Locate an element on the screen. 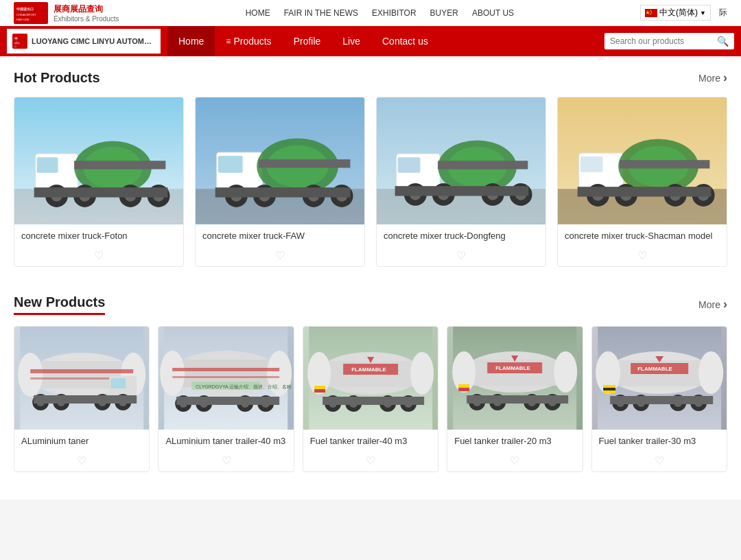 The image size is (741, 560). heart-icon-1: ♡ is located at coordinates (99, 255).